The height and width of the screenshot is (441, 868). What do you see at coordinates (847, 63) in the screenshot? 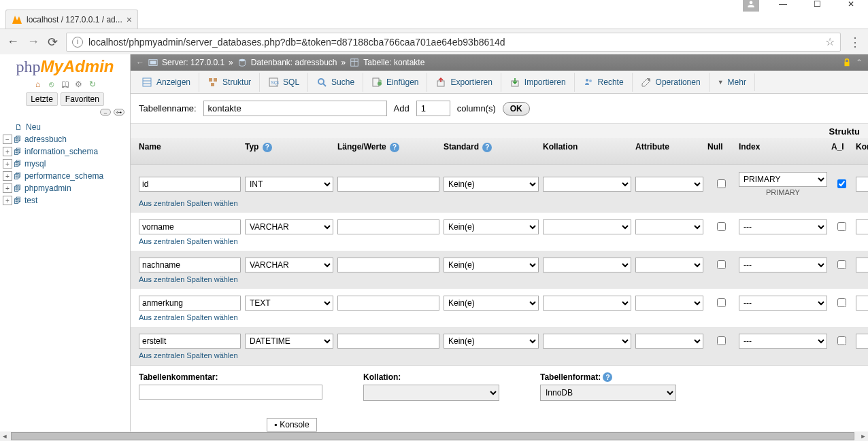
I see `lock-icon` at bounding box center [847, 63].